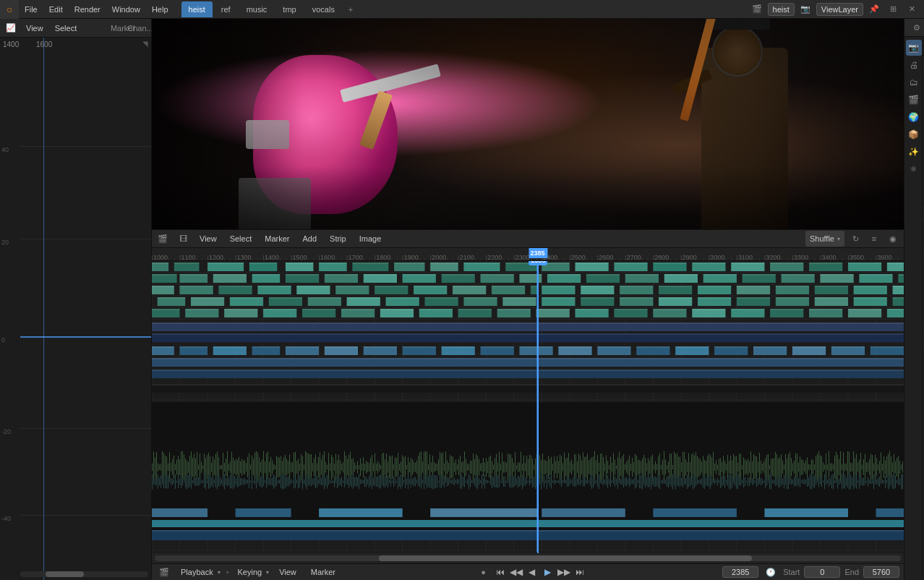 The image size is (924, 580). Describe the element at coordinates (580, 572) in the screenshot. I see `jump-to-end-button: ⏭` at that location.